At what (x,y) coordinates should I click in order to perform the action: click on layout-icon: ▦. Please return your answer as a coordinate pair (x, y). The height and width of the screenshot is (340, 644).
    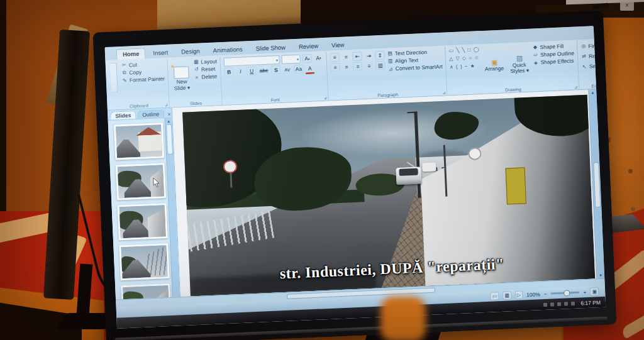
    Looking at the image, I should click on (196, 62).